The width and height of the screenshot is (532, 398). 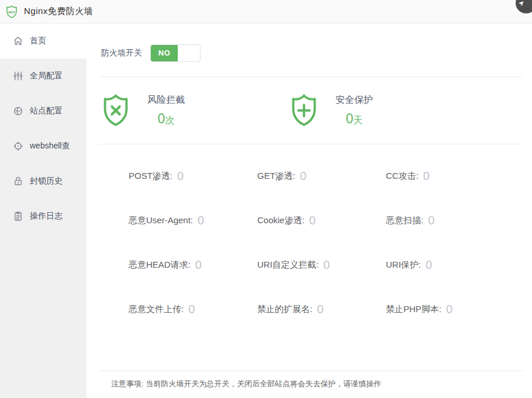 What do you see at coordinates (18, 41) in the screenshot?
I see `home-icon` at bounding box center [18, 41].